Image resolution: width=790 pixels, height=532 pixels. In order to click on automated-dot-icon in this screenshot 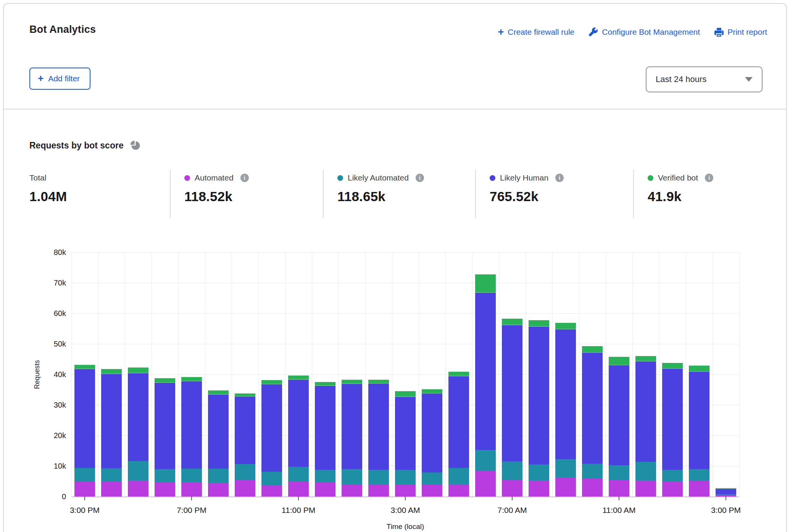, I will do `click(187, 178)`.